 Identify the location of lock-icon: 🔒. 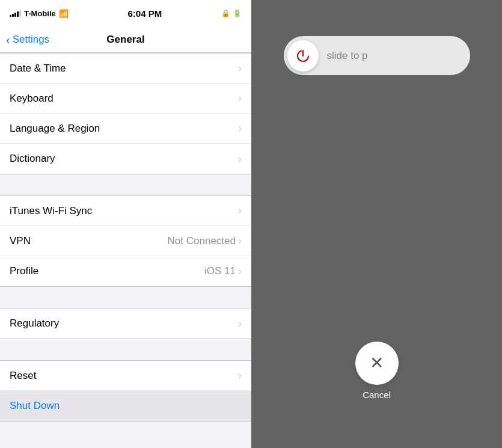
(226, 13).